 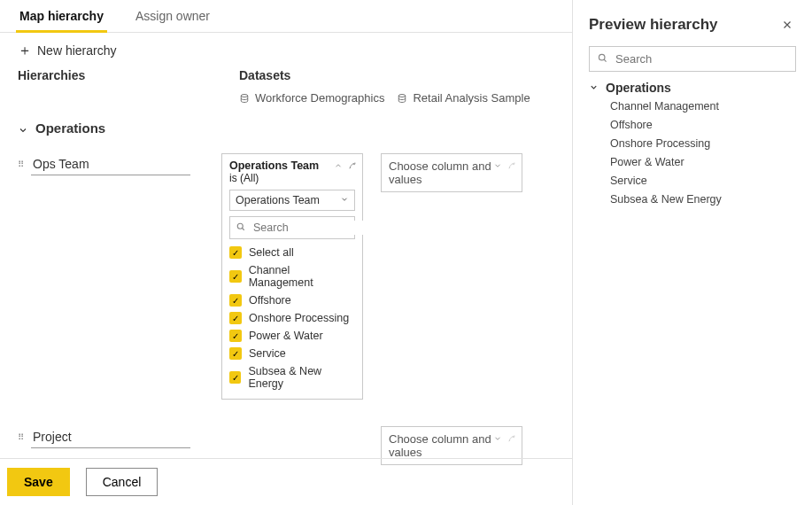 What do you see at coordinates (703, 106) in the screenshot?
I see `preview-item: Channel Management` at bounding box center [703, 106].